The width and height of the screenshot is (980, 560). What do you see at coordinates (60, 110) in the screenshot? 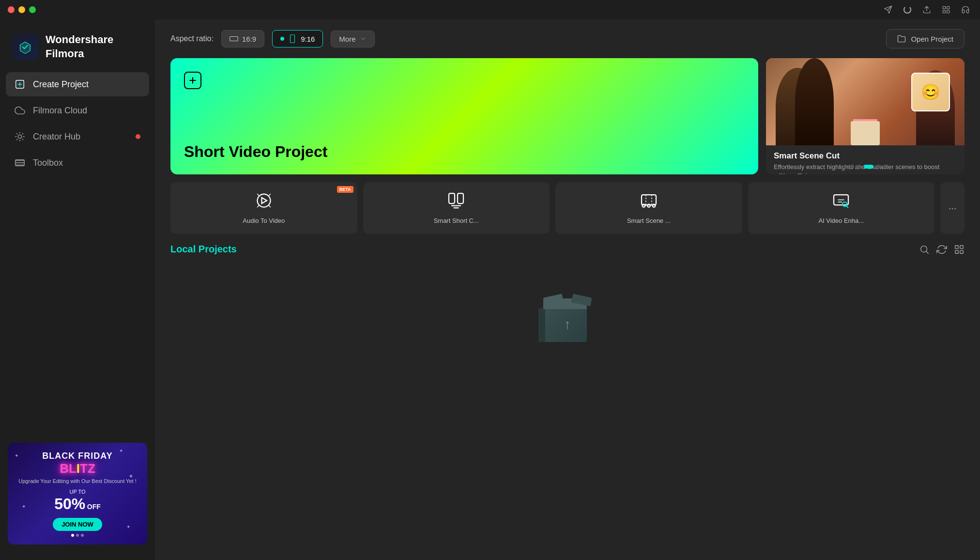
I see `sidebar-item-label: Filmora Cloud` at bounding box center [60, 110].